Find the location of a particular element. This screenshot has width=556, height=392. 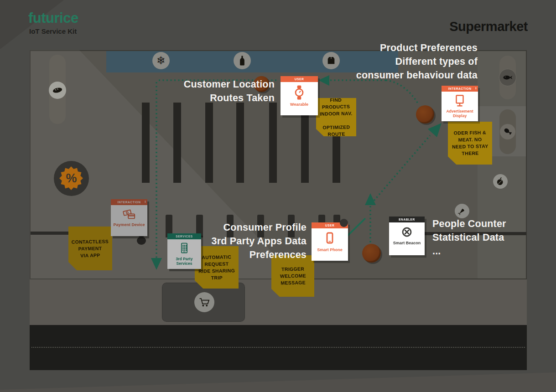

card-category: ENABLER is located at coordinates (407, 220).